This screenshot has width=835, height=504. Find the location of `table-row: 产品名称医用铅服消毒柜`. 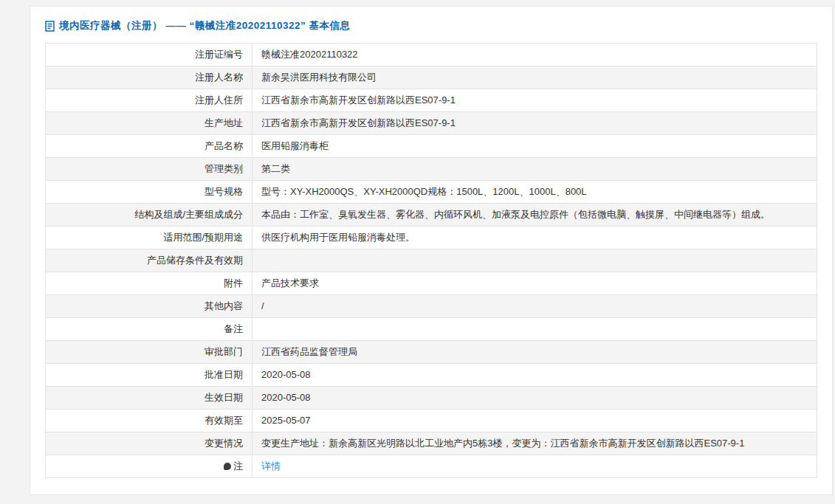

table-row: 产品名称医用铅服消毒柜 is located at coordinates (431, 146).